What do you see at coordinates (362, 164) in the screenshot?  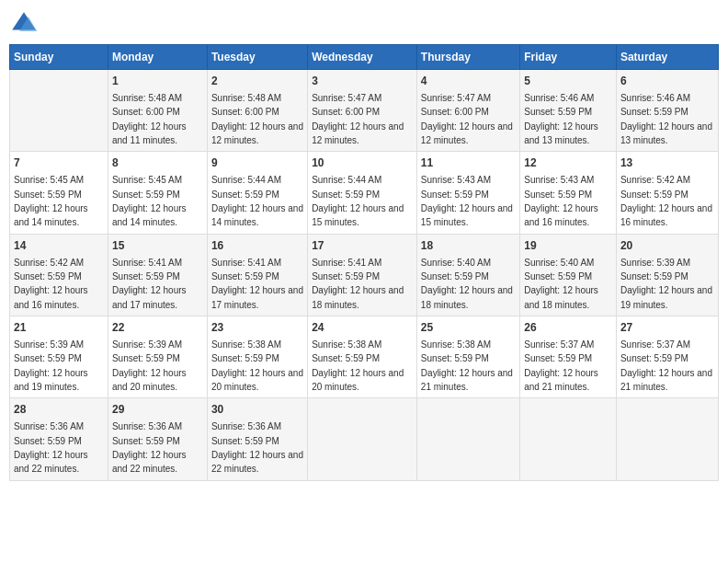 I see `day-number: 10` at bounding box center [362, 164].